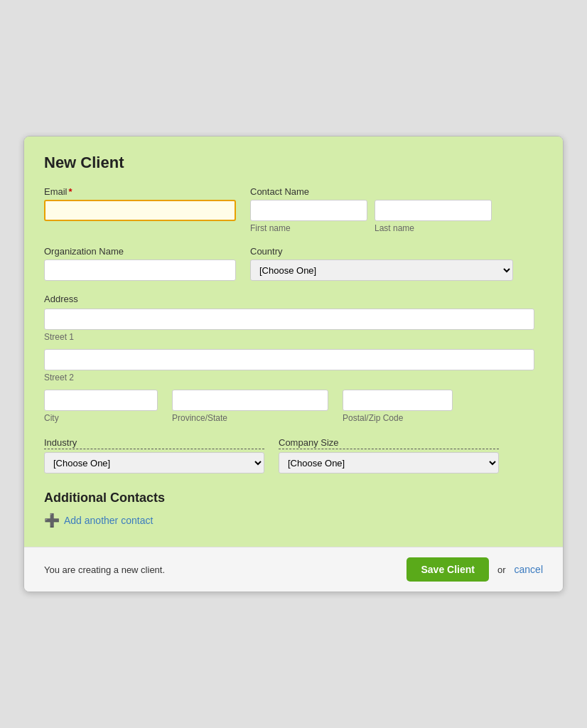 The image size is (587, 728). I want to click on email-required-star: *, so click(71, 192).